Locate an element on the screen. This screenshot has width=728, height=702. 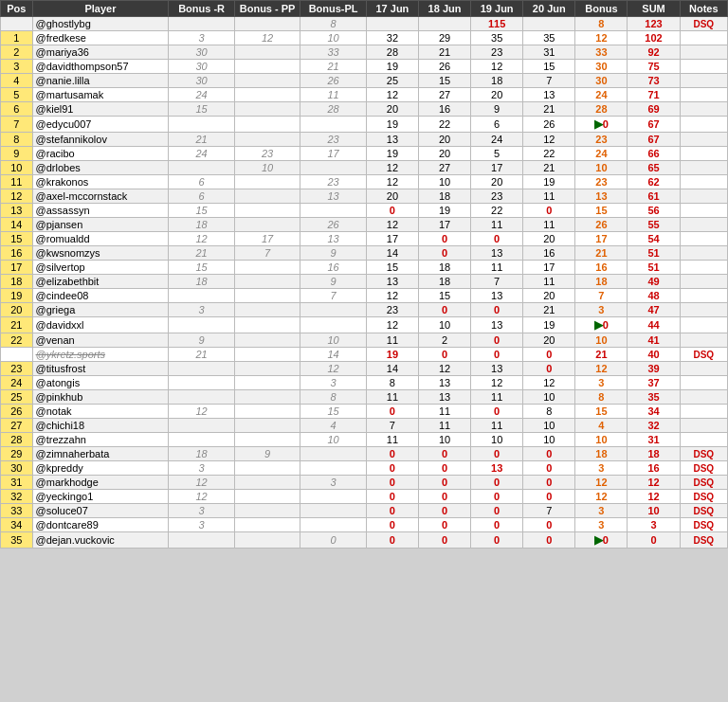
jun18-cell: 0 is located at coordinates (444, 496).